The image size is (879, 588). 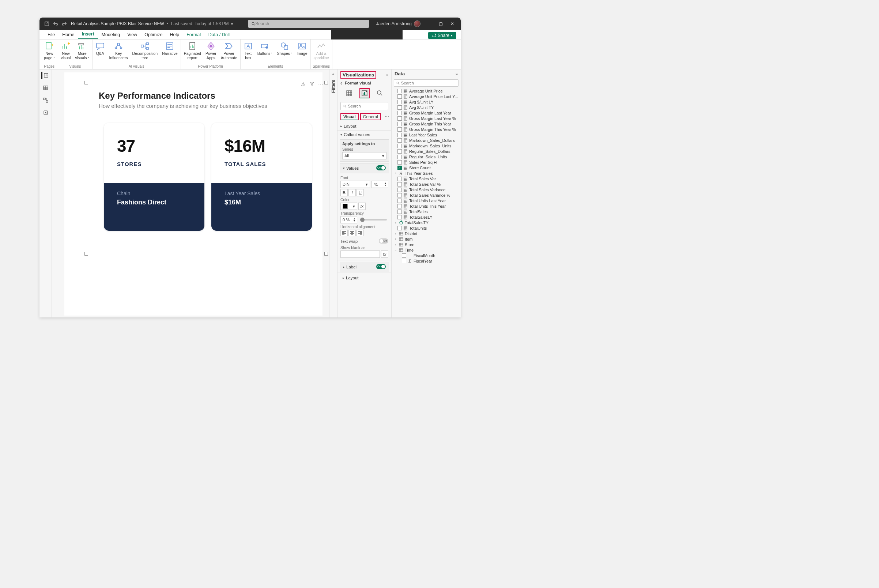 What do you see at coordinates (426, 261) in the screenshot?
I see `field-item: FiscalYear` at bounding box center [426, 261].